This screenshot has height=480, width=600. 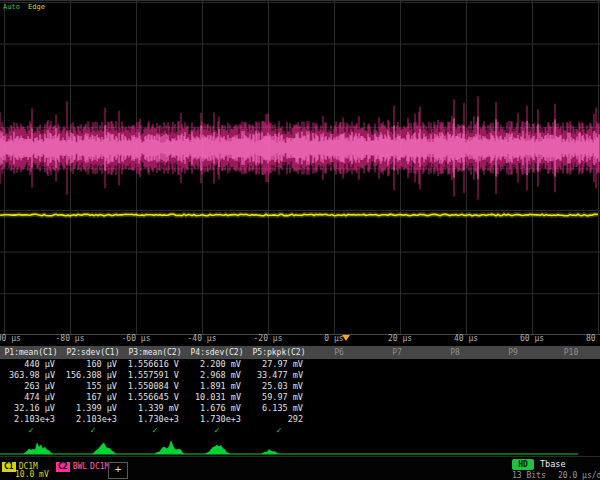 I want to click on param-header: P10, so click(x=571, y=352).